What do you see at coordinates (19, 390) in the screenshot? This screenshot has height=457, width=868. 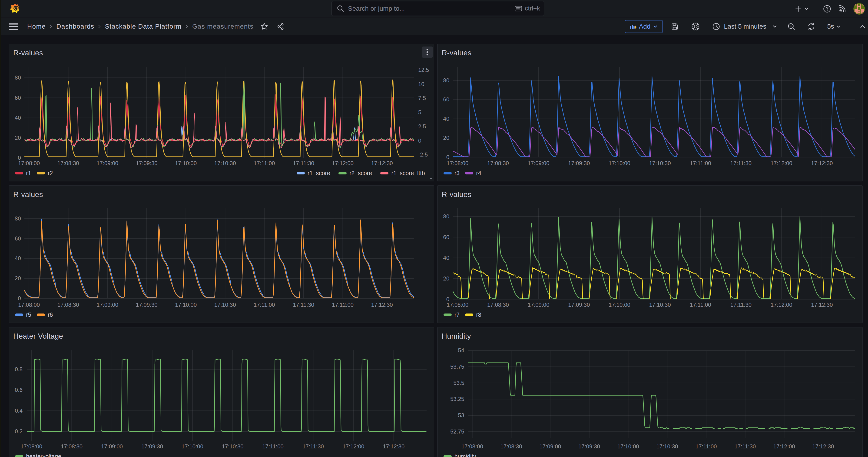 I see `svg-text: 0.6` at bounding box center [19, 390].